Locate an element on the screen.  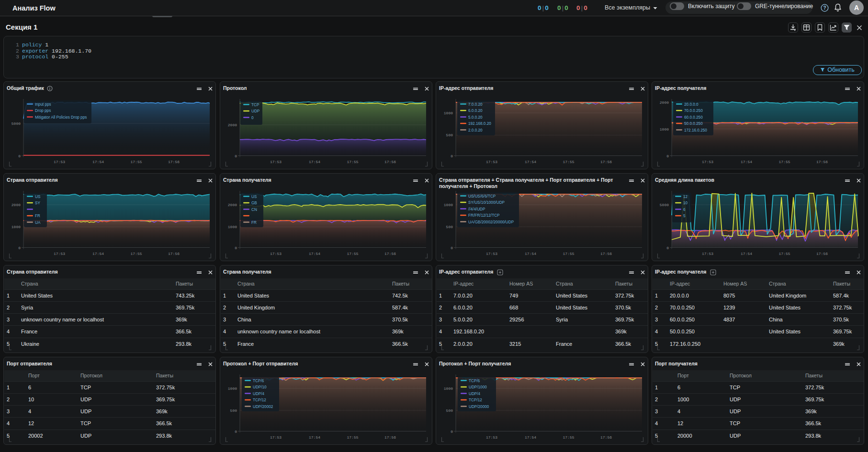
svg-text: 7.0.0.20 is located at coordinates (475, 104).